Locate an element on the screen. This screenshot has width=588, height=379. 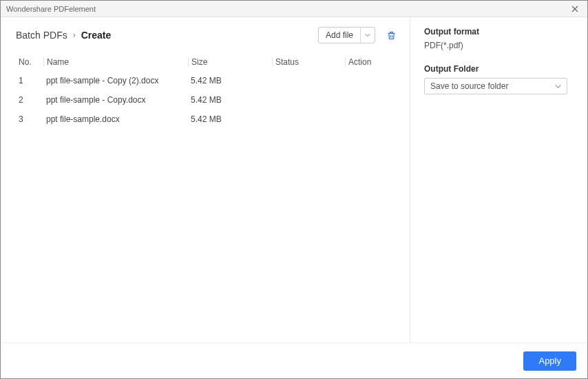
col-header-no: No. is located at coordinates (30, 62).